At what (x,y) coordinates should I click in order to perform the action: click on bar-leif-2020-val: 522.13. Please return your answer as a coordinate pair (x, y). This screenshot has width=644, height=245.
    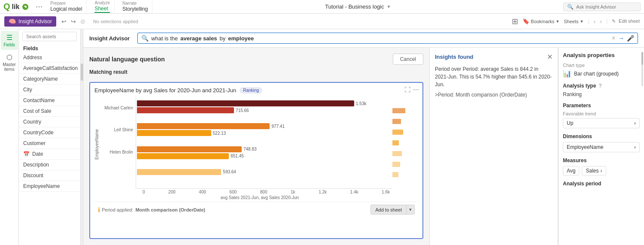
    Looking at the image, I should click on (220, 133).